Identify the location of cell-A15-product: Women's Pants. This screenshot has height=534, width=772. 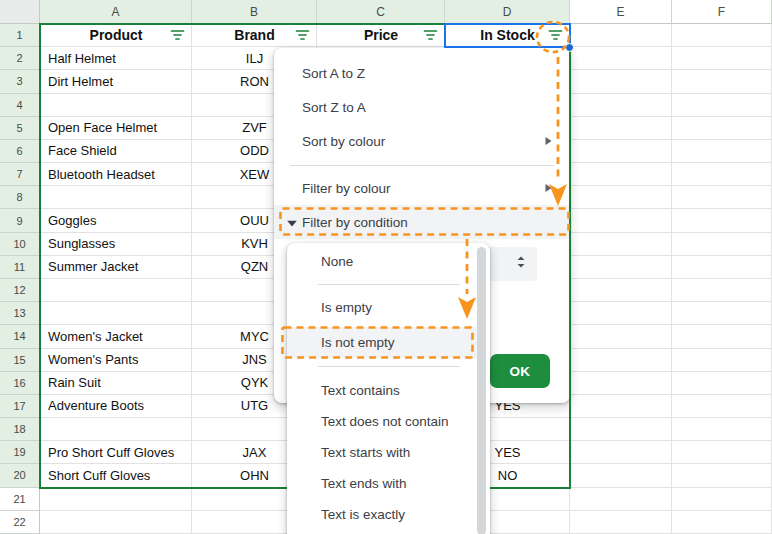
(116, 360).